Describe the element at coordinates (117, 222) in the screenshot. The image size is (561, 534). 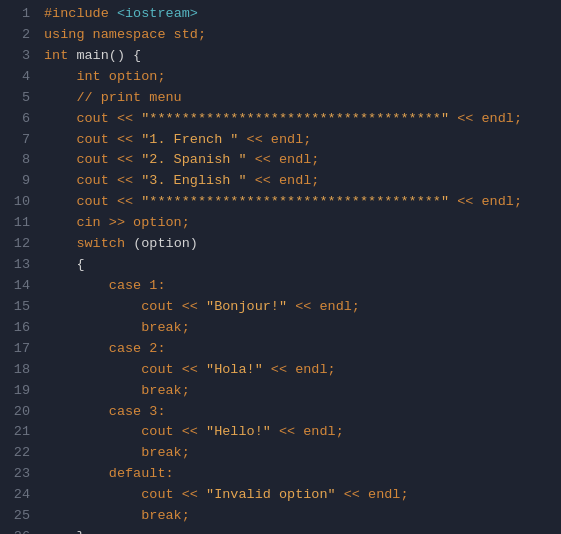
I see `token: cin >> option;` at that location.